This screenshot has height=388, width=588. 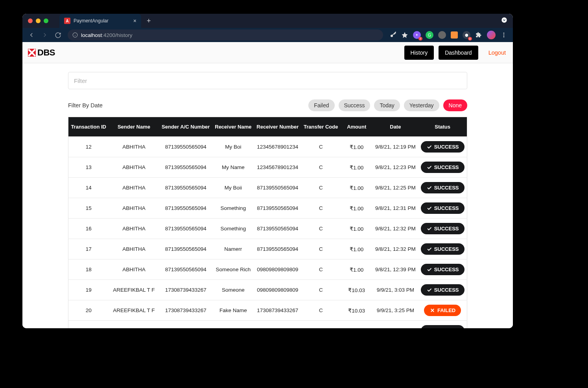 What do you see at coordinates (107, 35) in the screenshot?
I see `url-text: localhost:4200/history` at bounding box center [107, 35].